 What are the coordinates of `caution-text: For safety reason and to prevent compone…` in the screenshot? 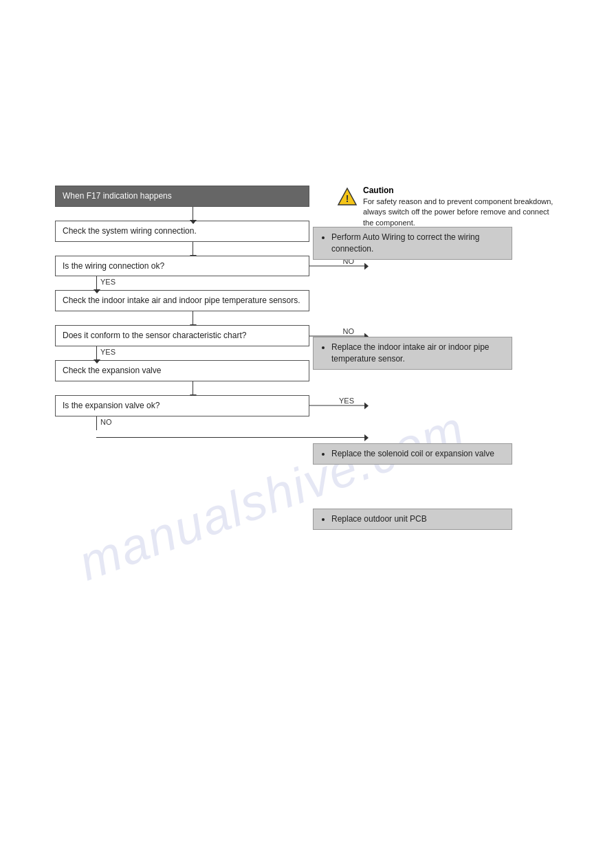 It's located at (460, 212).